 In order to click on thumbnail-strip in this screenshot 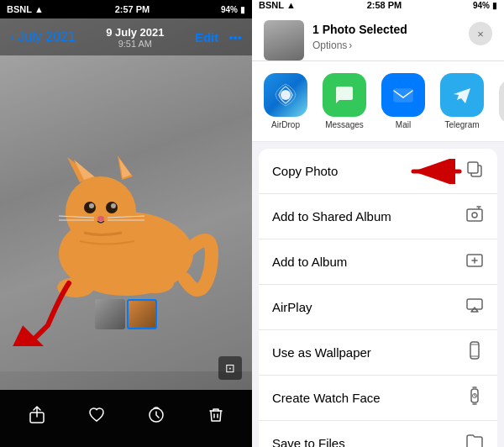, I will do `click(126, 314)`.